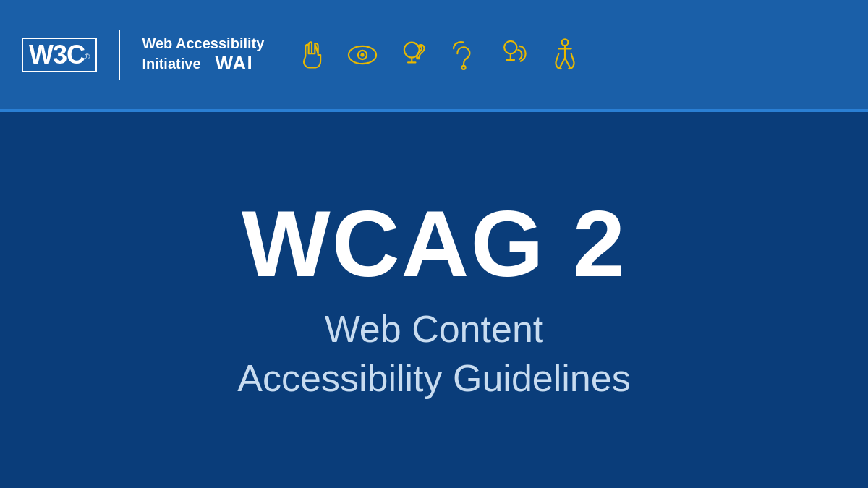 The image size is (868, 488). Describe the element at coordinates (434, 330) in the screenshot. I see `subtitle-line1: Web Content` at that location.